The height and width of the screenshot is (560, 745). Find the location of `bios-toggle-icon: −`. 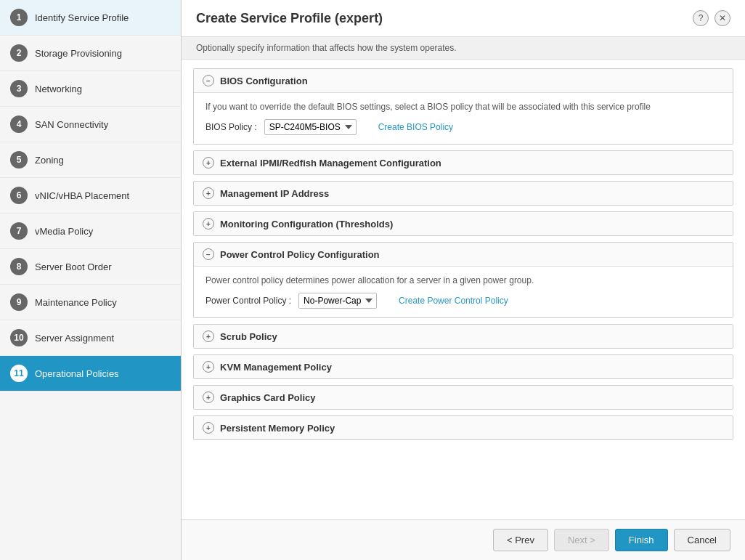

bios-toggle-icon: − is located at coordinates (208, 81).